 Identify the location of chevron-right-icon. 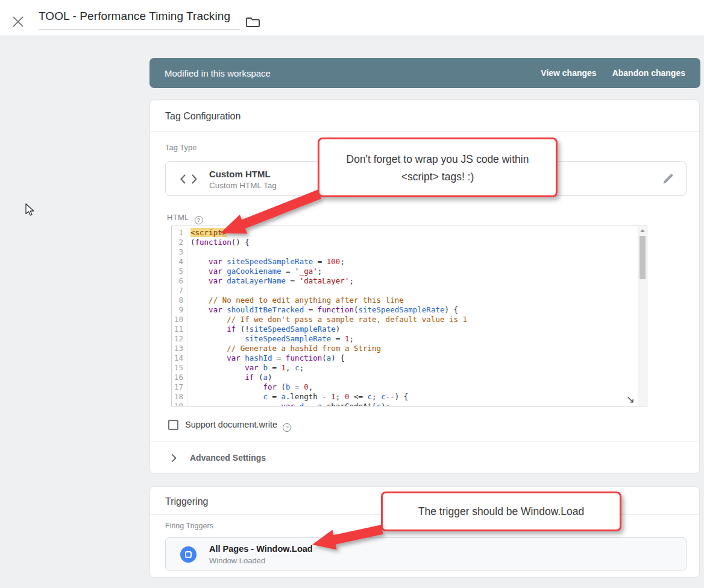
(174, 458).